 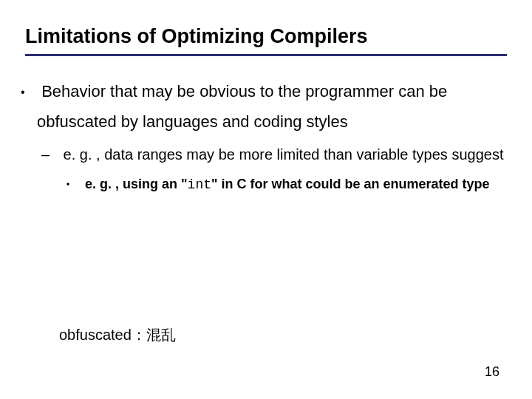 What do you see at coordinates (350, 184) in the screenshot?
I see `subsub-post: " in C for what could be an enumerated t…` at bounding box center [350, 184].